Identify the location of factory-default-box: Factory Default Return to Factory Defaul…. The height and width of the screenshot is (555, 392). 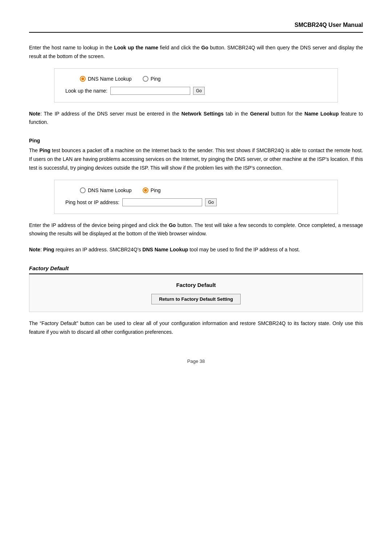
(196, 293).